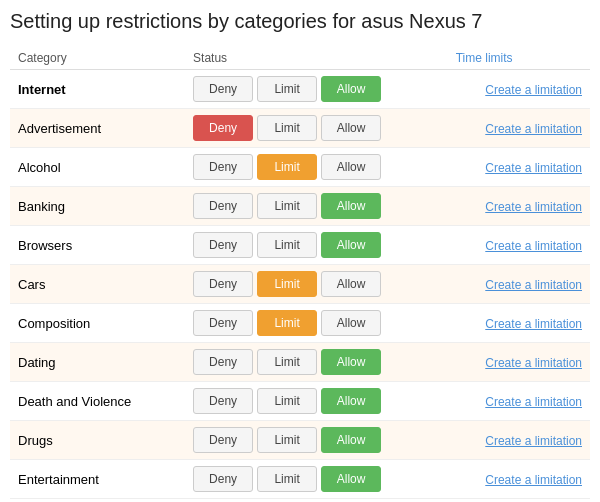 The image size is (600, 502). Describe the element at coordinates (300, 22) in the screenshot. I see `page-title: Setting up restrictions by categories fo…` at that location.